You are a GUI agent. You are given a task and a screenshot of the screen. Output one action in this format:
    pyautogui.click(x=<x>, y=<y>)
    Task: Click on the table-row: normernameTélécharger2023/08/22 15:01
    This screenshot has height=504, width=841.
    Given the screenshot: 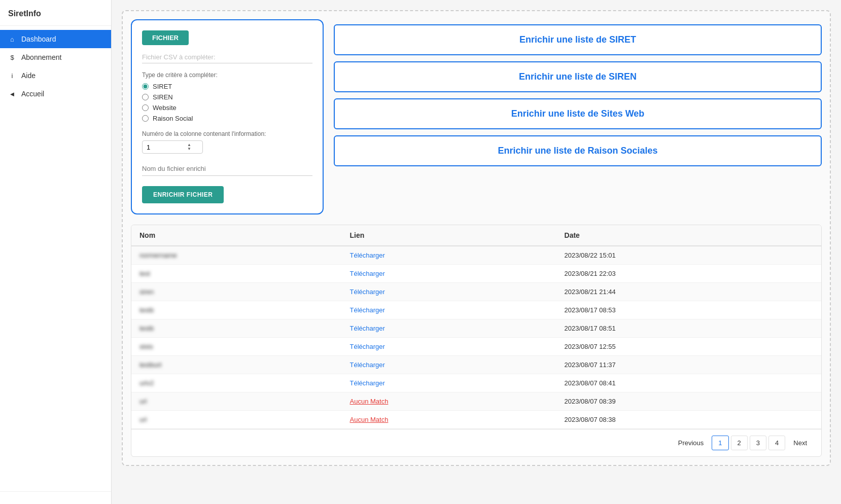 What is the action you would take?
    pyautogui.click(x=476, y=256)
    